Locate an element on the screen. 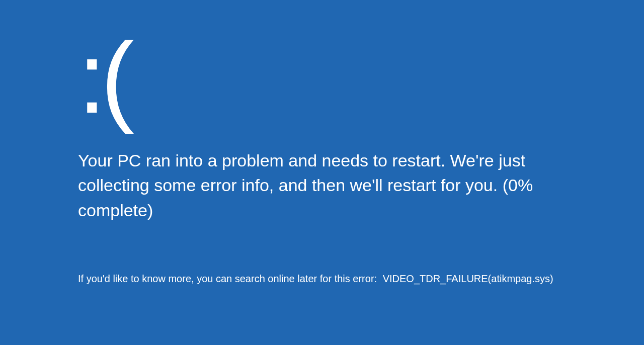 This screenshot has height=345, width=644. error-footer: If you'd like to know more, you can sear… is located at coordinates (341, 279).